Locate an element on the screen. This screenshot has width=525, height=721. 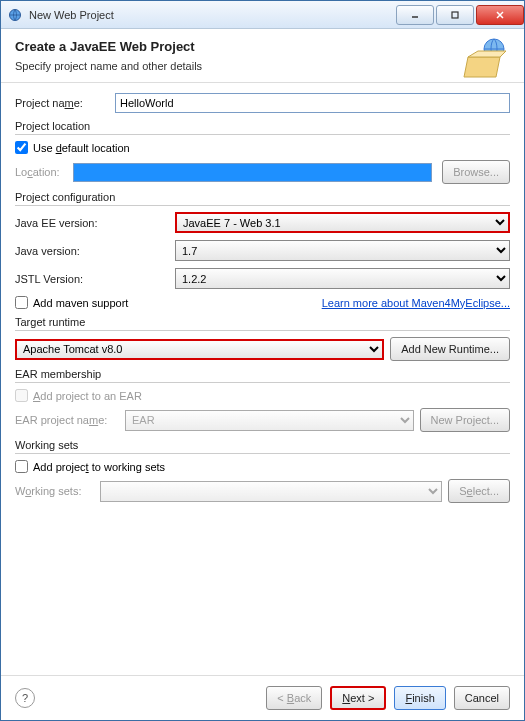
footer: ? < Back Next > Finish Cancel is located at coordinates (262, 698).